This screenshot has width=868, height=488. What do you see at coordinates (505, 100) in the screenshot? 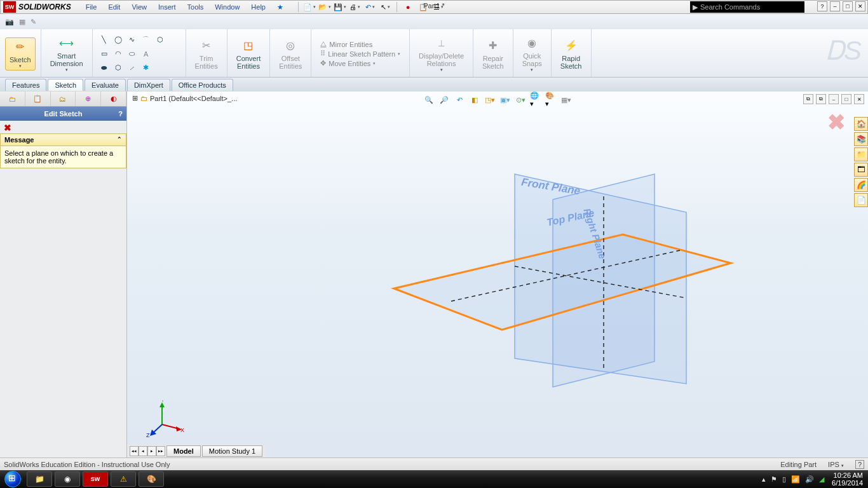
I see `display-style-icon: ▣▾` at bounding box center [505, 100].